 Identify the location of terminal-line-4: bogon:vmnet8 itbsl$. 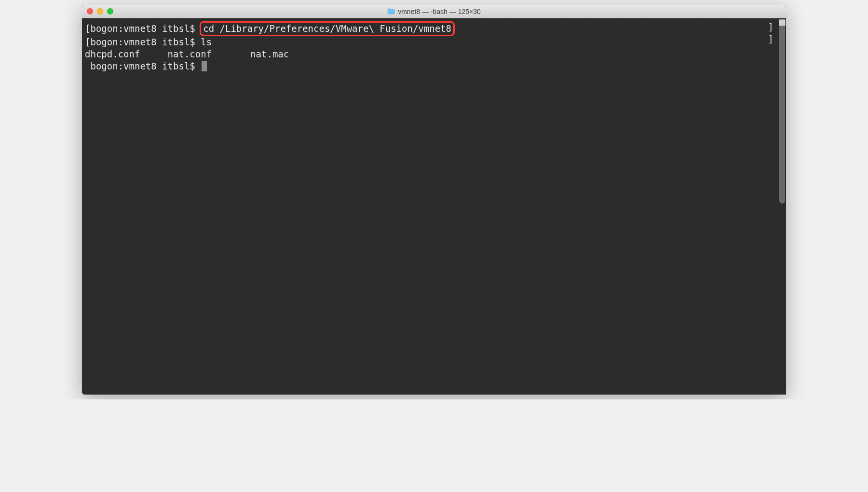
(434, 67).